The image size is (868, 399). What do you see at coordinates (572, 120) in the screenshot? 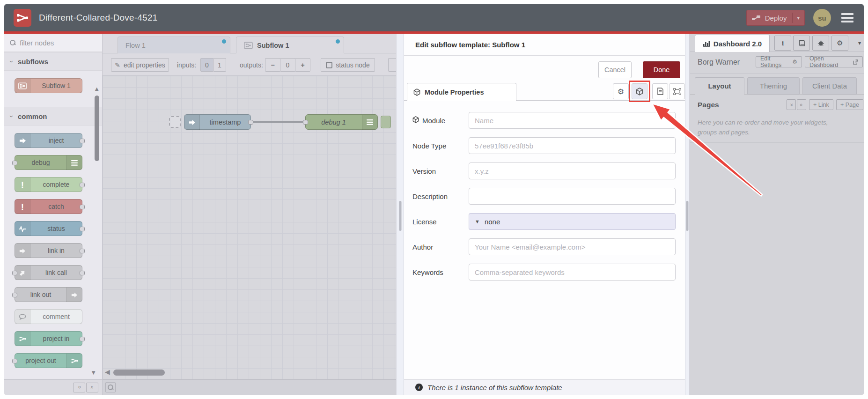
I see `module-input` at bounding box center [572, 120].